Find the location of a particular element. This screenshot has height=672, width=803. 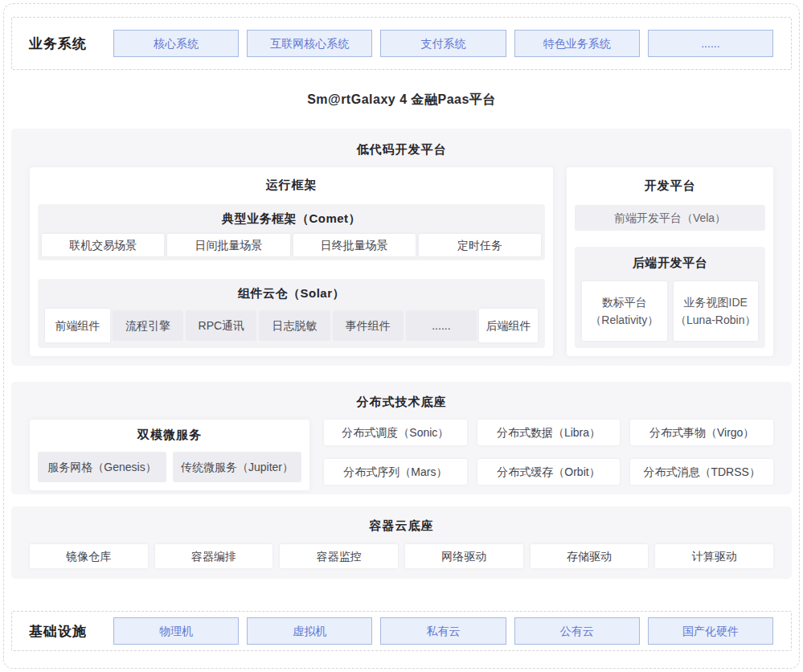

dev-platform-title: 开发平台 is located at coordinates (670, 186).